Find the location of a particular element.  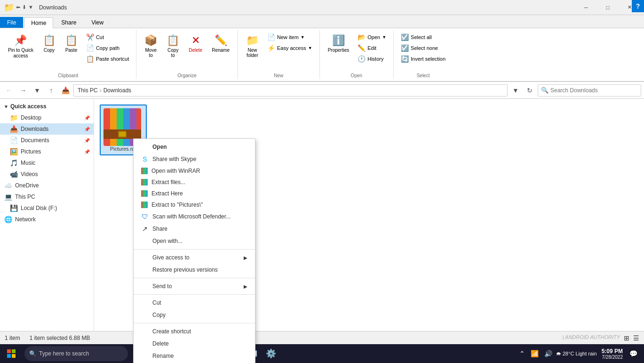

breadcrumb-downloads: Downloads is located at coordinates (118, 90).